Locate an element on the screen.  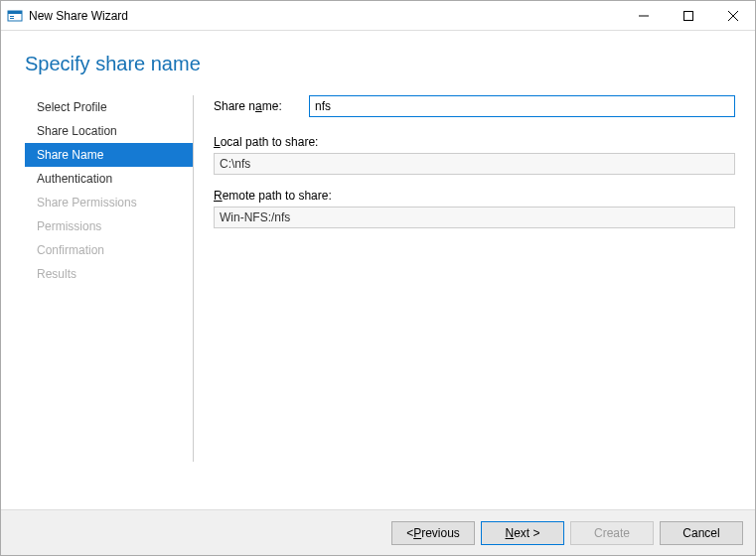
share-name-label: Share name: is located at coordinates (261, 106).